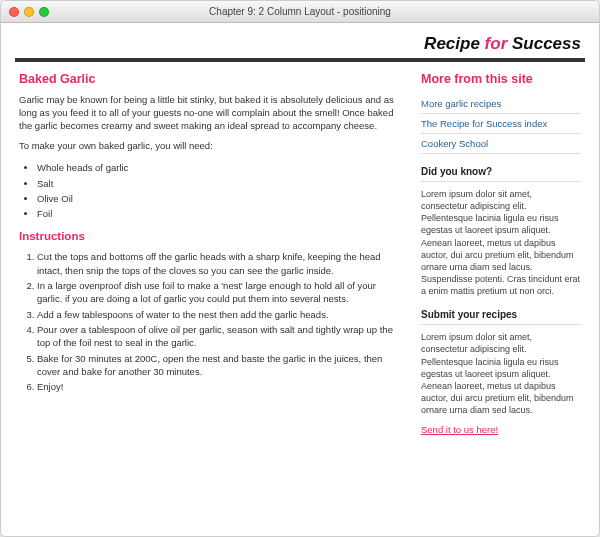 Image resolution: width=600 pixels, height=537 pixels. I want to click on list-item: Bake for 30 minutes at 200C, open the ne…, so click(220, 366).